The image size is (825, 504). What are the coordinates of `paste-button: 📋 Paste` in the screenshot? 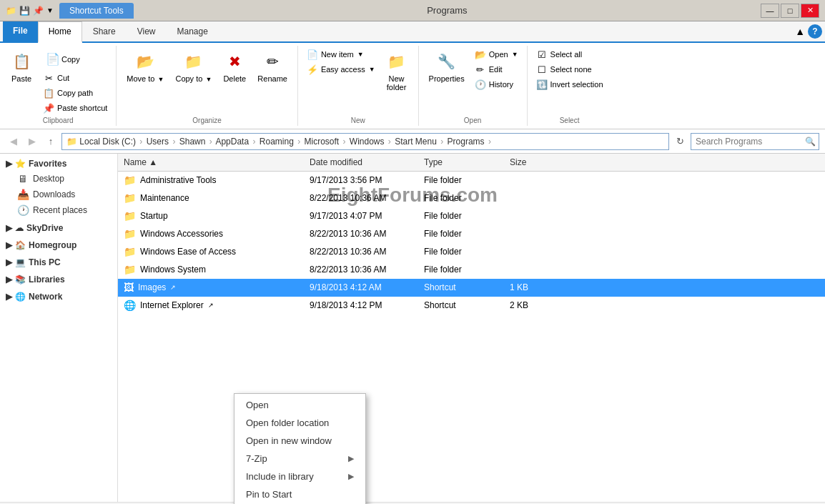 It's located at (21, 66).